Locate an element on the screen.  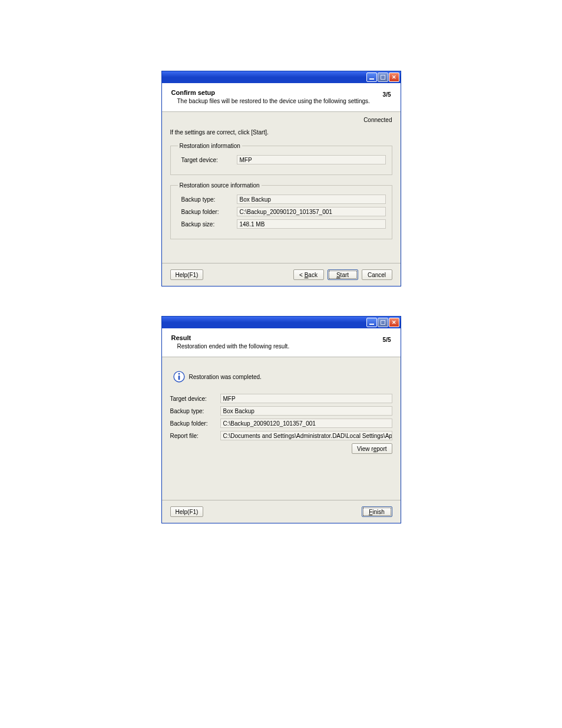
footer-panel: Help(F1) Finish is located at coordinates (282, 512).